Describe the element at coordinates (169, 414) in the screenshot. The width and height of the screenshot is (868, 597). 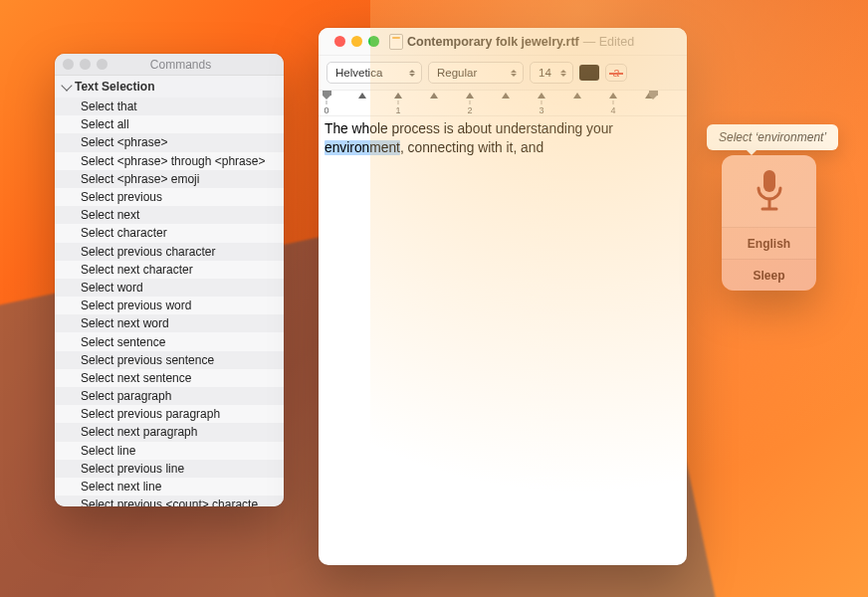
I see `command-item: Select previous paragraph` at that location.